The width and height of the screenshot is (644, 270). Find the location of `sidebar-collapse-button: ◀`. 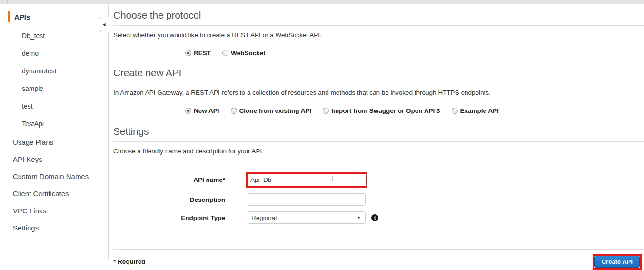

sidebar-collapse-button: ◀ is located at coordinates (104, 25).